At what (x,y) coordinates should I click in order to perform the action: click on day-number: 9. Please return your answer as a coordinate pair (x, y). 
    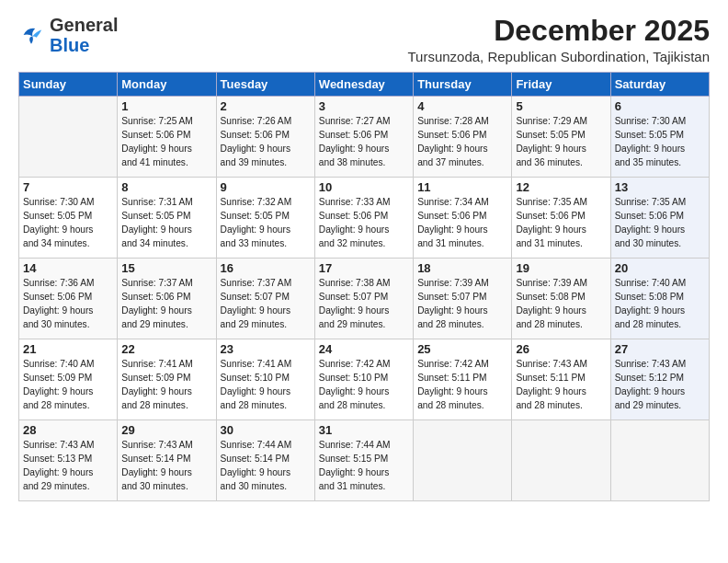
    Looking at the image, I should click on (266, 188).